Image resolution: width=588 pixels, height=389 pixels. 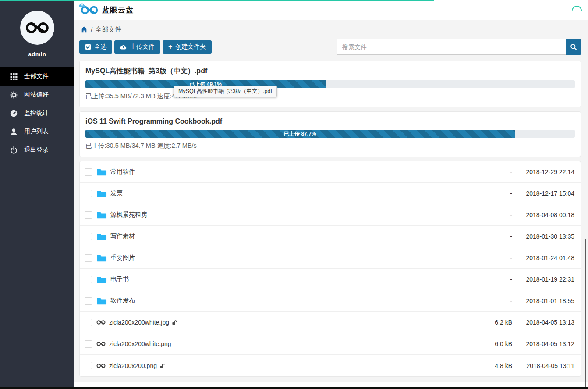 What do you see at coordinates (300, 134) in the screenshot?
I see `upload-progress-label: 已上传 87.7%` at bounding box center [300, 134].